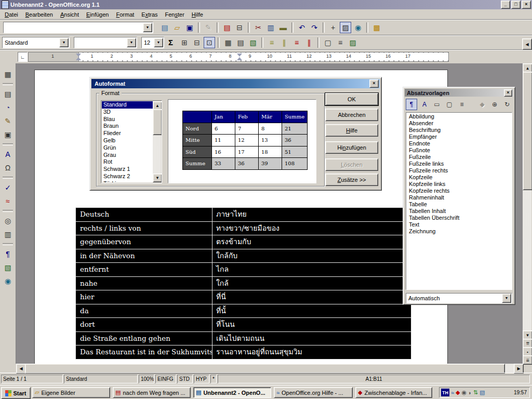 The width and height of the screenshot is (532, 399). What do you see at coordinates (165, 28) in the screenshot?
I see `new-document-icon: ▤` at bounding box center [165, 28].